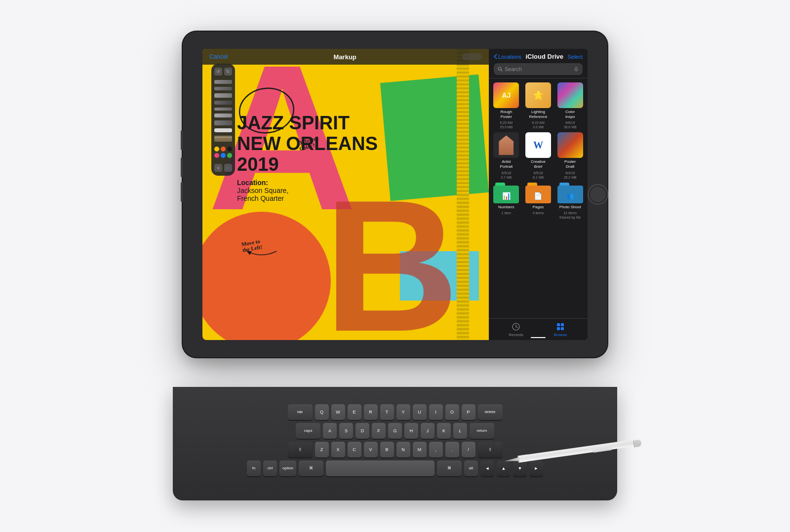 Image resolution: width=790 pixels, height=532 pixels. What do you see at coordinates (449, 468) in the screenshot?
I see `key-cmd-right: ⌘` at bounding box center [449, 468].